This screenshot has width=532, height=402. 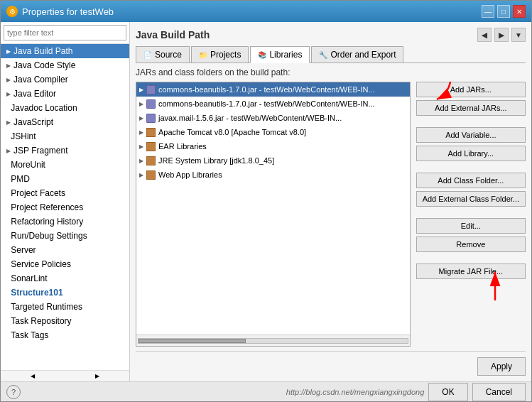 What do you see at coordinates (471, 226) in the screenshot?
I see `edit-button: Edit...` at bounding box center [471, 226].